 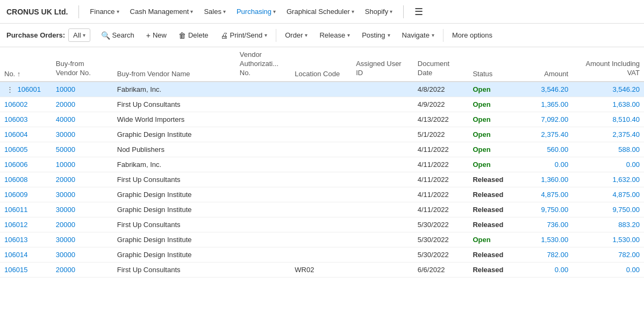 What do you see at coordinates (156, 35) in the screenshot?
I see `new-button: + New` at bounding box center [156, 35].